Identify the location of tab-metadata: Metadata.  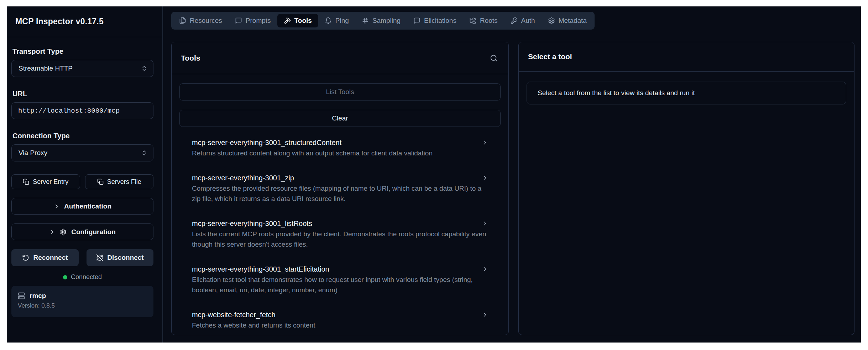
(568, 21).